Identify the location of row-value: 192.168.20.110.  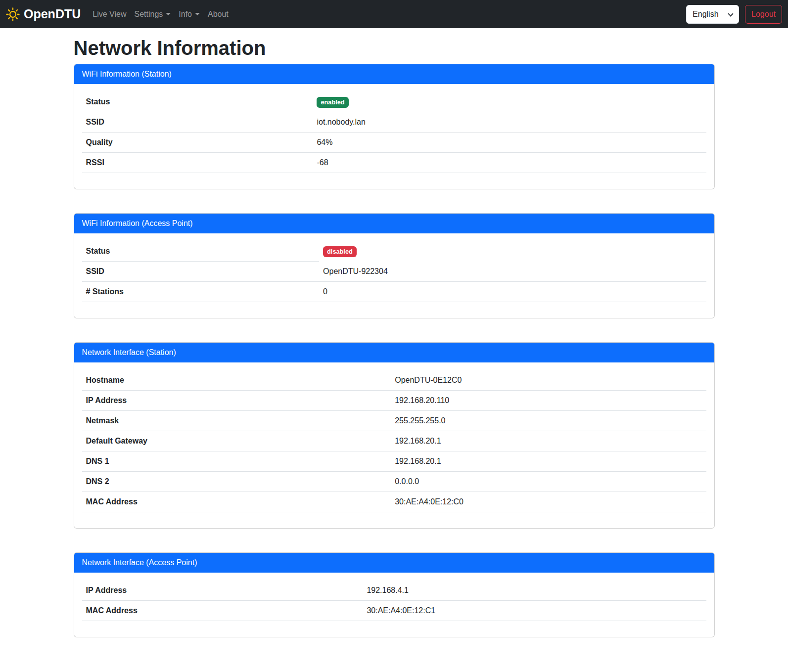
(548, 401).